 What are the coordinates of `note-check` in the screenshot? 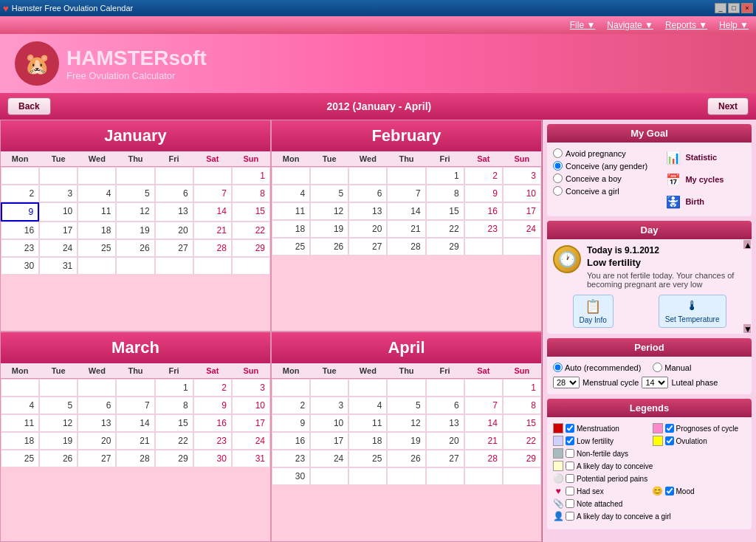 It's located at (570, 504).